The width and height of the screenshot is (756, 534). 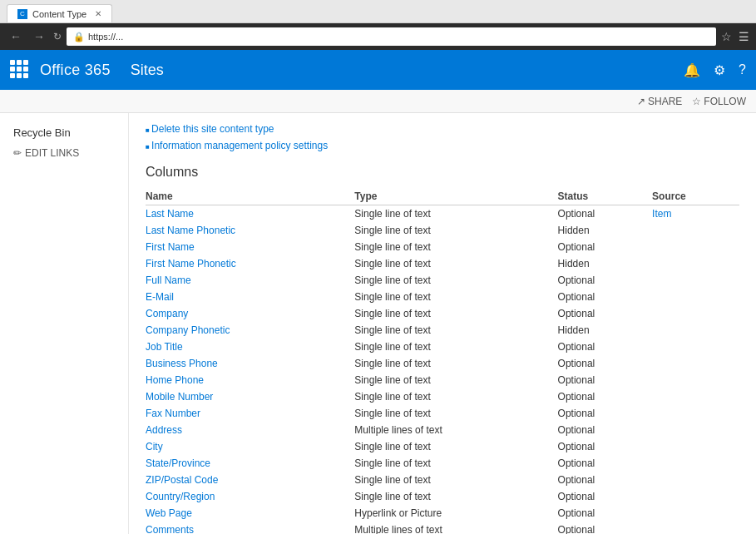 What do you see at coordinates (442, 230) in the screenshot?
I see `table-row: Last Name PhoneticSingle line of textHid…` at bounding box center [442, 230].